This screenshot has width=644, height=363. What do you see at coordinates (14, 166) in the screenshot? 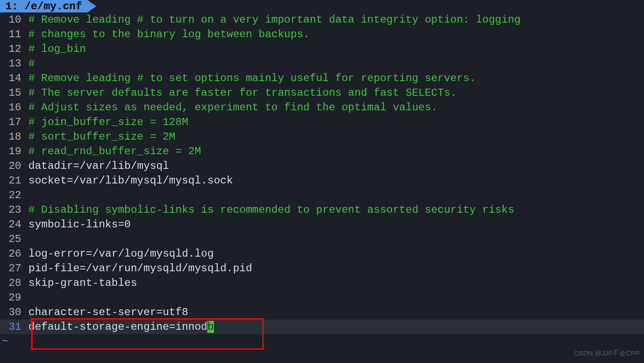
I see `line-number: 20` at bounding box center [14, 166].